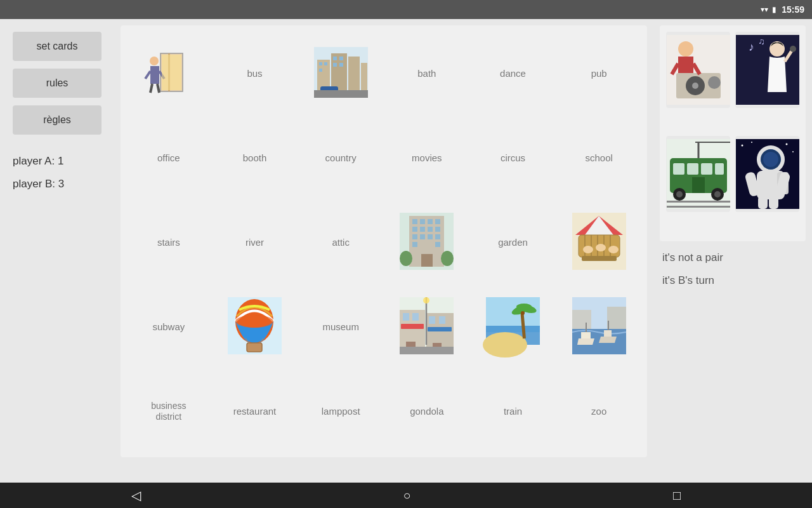 This screenshot has width=812, height=508. Describe the element at coordinates (255, 241) in the screenshot. I see `card-river: river` at that location.